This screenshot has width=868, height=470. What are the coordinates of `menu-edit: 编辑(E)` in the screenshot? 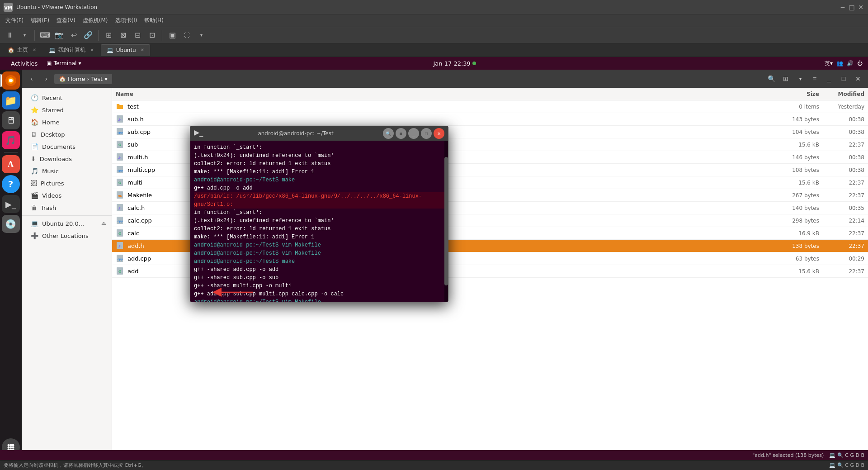 It's located at (40, 21).